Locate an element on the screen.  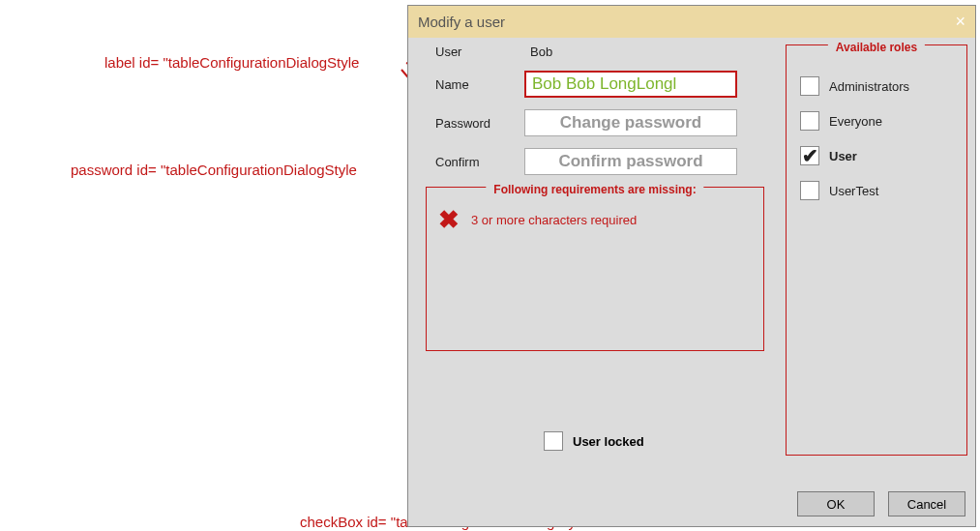
titlebar: Modify a user × is located at coordinates (692, 21).